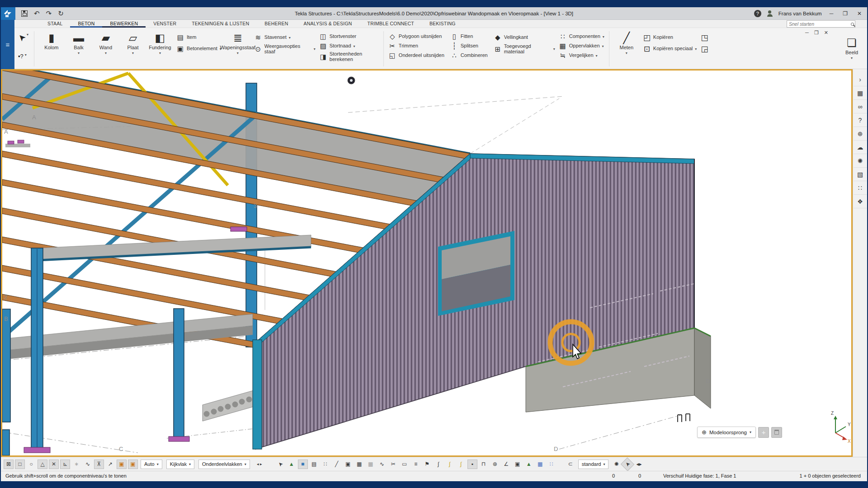 This screenshot has width=868, height=488. I want to click on trimble-connect-cloud-icon: ☁, so click(860, 147).